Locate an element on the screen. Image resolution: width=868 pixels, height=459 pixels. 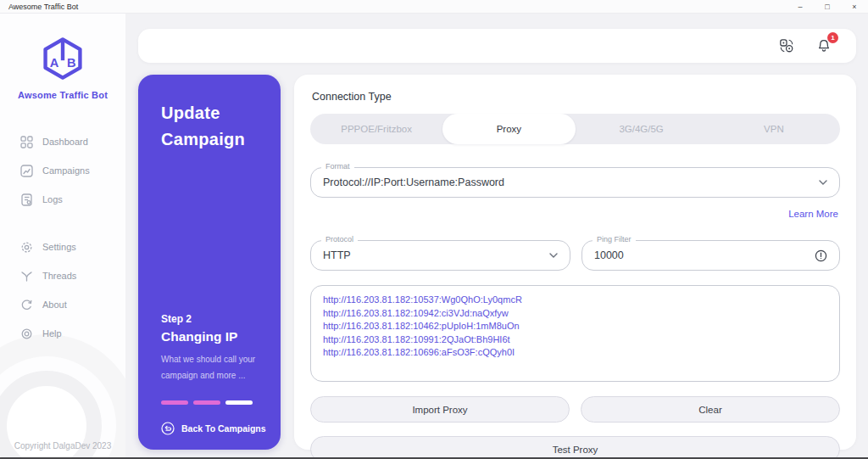
help-icon is located at coordinates (27, 334).